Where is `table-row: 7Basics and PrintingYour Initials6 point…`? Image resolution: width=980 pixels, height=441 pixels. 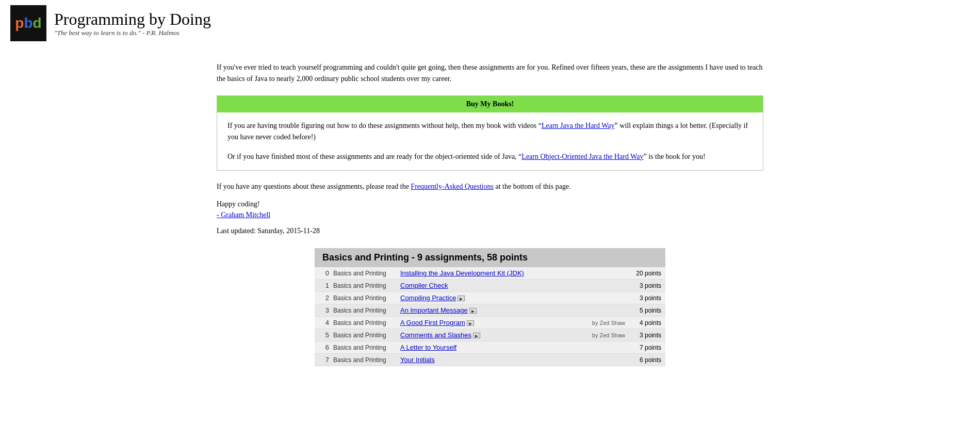
table-row: 7Basics and PrintingYour Initials6 point… is located at coordinates (490, 360).